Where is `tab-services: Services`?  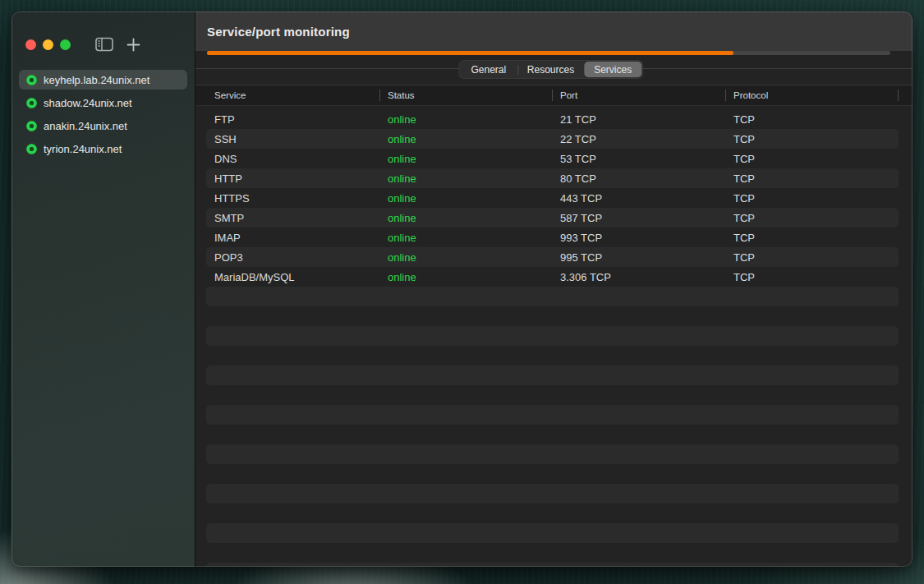 tab-services: Services is located at coordinates (613, 69).